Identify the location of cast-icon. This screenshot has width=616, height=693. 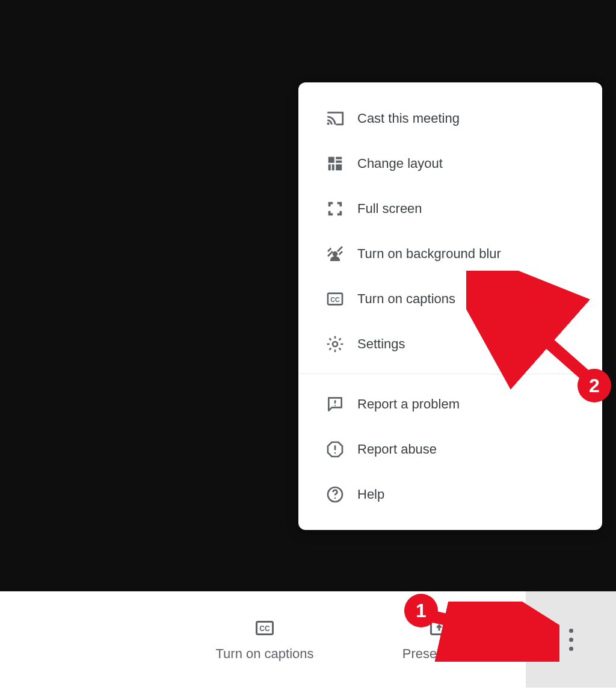
(335, 119).